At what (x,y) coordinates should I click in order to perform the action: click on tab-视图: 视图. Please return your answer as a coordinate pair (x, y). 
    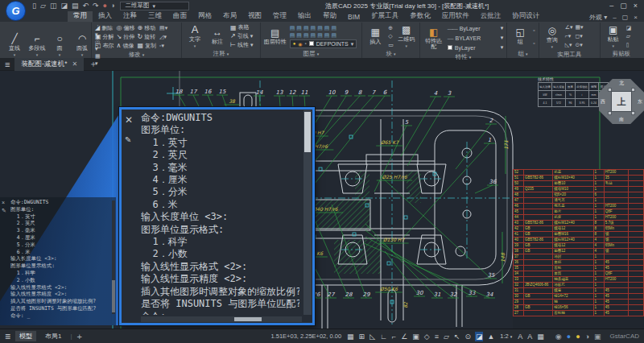
    Looking at the image, I should click on (254, 16).